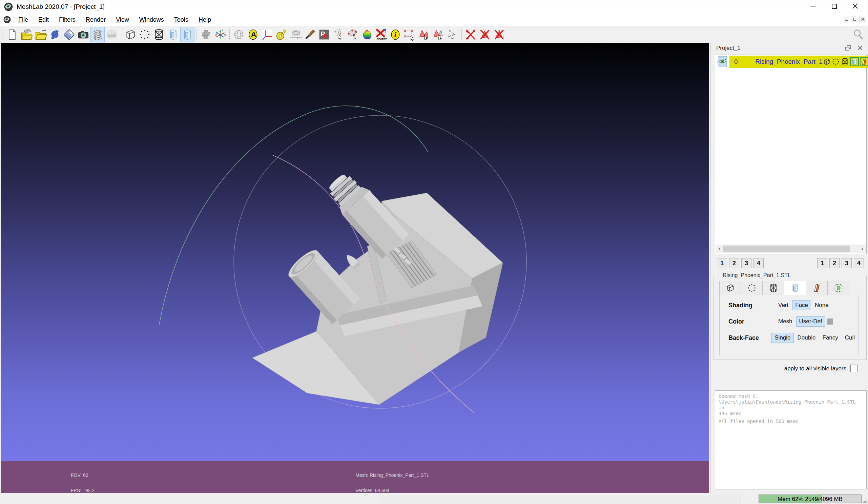 The image size is (868, 504). I want to click on preset-button-1b: 1, so click(822, 263).